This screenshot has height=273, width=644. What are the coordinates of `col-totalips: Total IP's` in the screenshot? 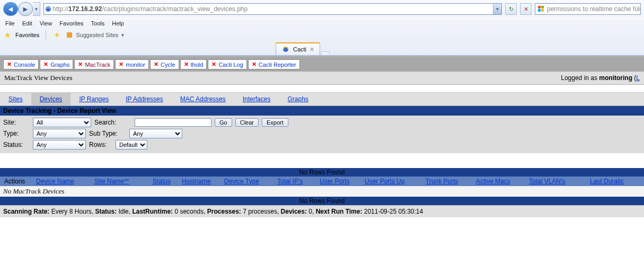 It's located at (296, 181).